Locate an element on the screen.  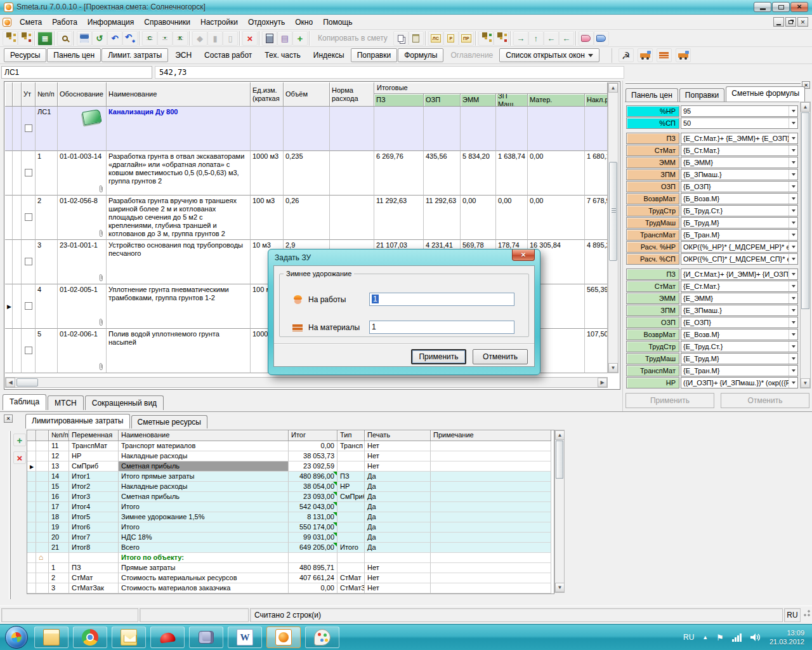
cell-print is located at coordinates (398, 558).